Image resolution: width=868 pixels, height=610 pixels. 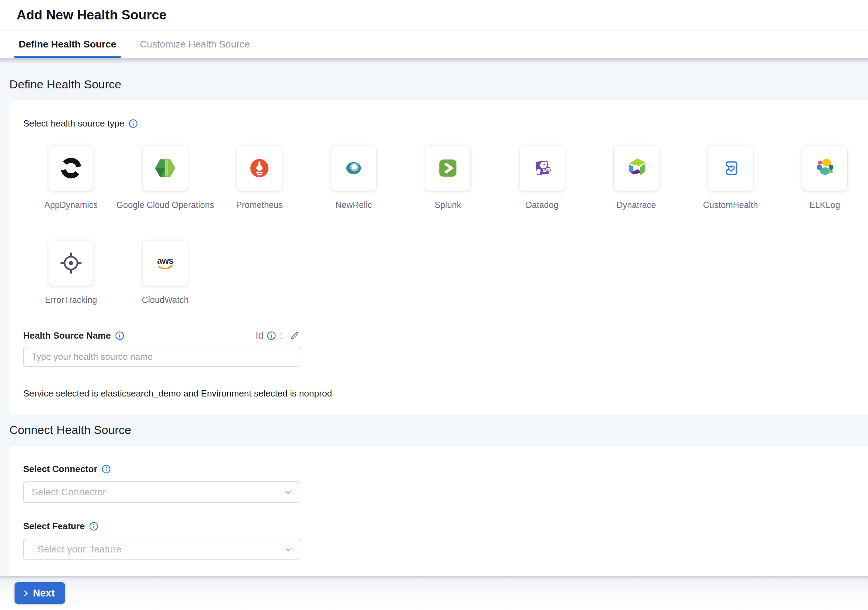 I want to click on errortracking-icon, so click(x=71, y=263).